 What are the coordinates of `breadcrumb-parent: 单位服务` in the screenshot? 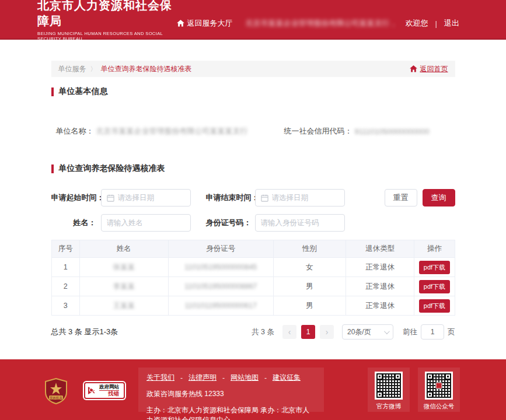 It's located at (72, 69).